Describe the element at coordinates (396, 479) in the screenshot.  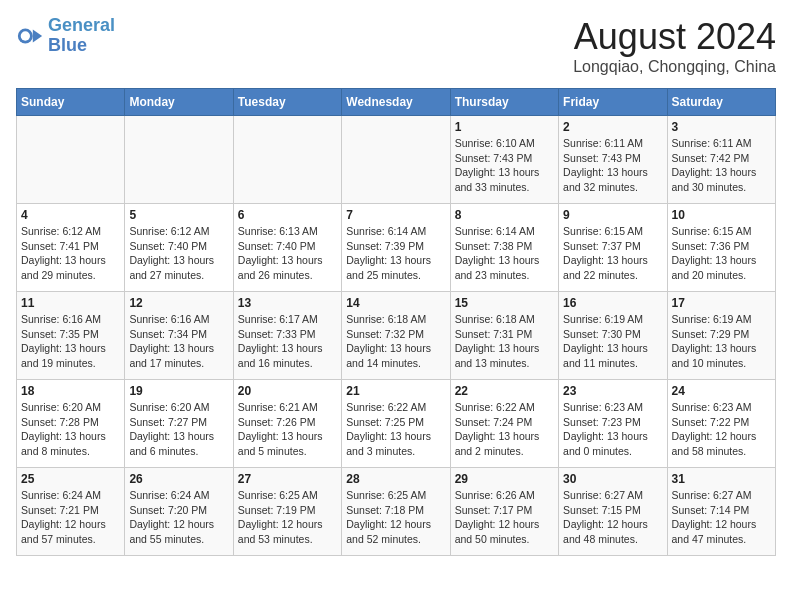
I see `day-number: 28` at that location.